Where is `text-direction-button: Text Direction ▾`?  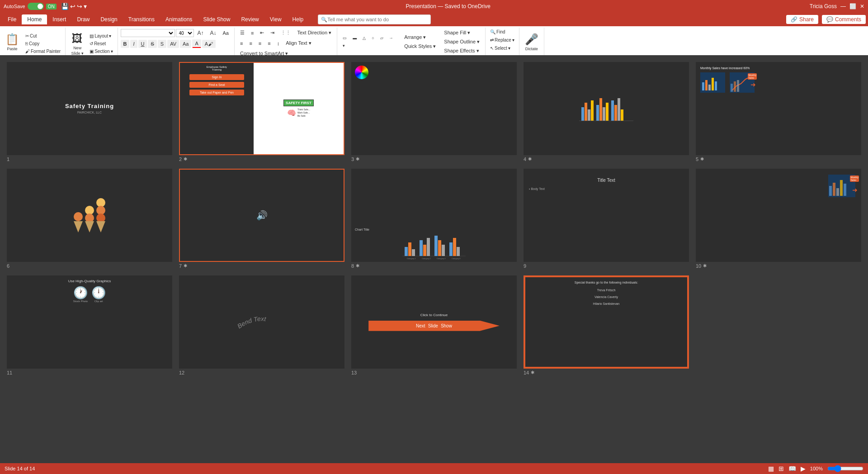 text-direction-button: Text Direction ▾ is located at coordinates (314, 33).